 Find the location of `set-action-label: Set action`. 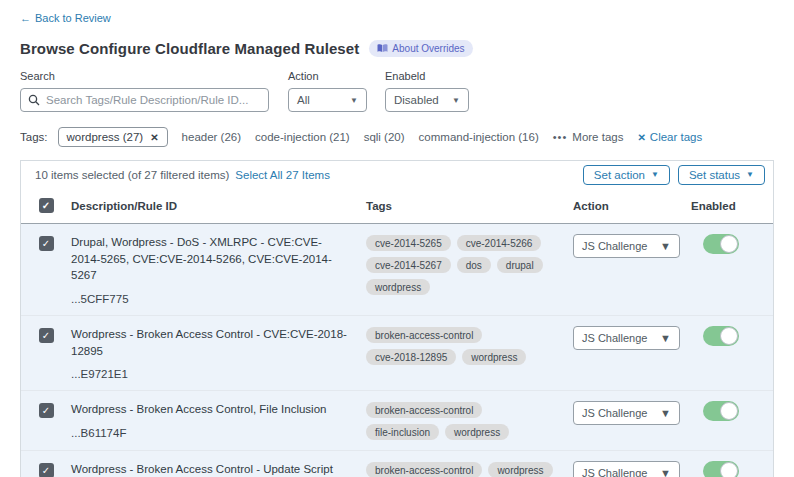

set-action-label: Set action is located at coordinates (620, 175).